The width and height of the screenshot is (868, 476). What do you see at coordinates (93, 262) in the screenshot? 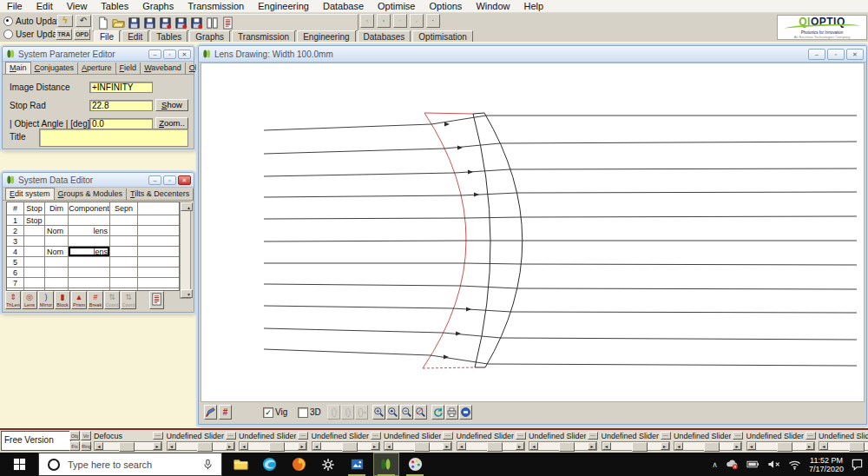
I see `table-row: 5` at bounding box center [93, 262].